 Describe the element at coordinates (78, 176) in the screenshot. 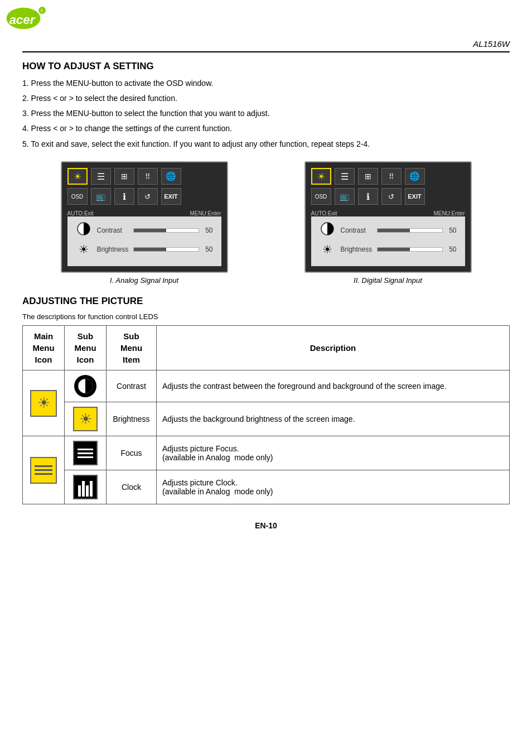

I see `sun-icon: ☀` at that location.